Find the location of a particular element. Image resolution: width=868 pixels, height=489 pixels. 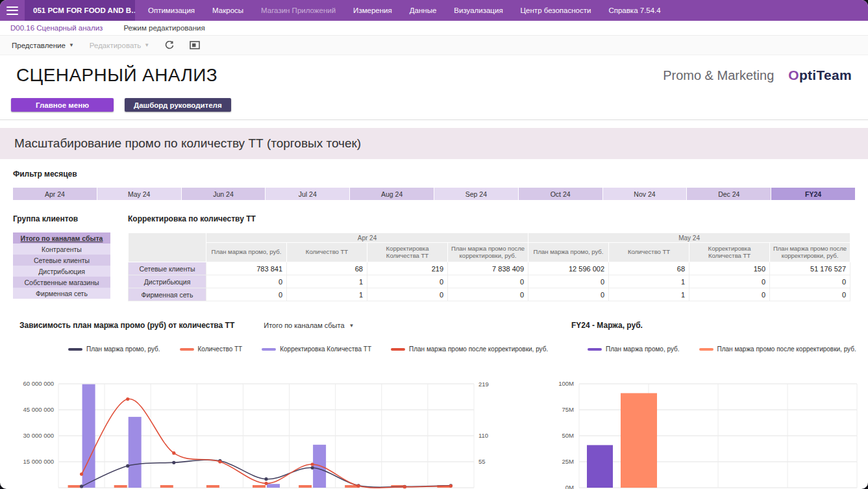

table-cell: 12 596 002 is located at coordinates (569, 269).